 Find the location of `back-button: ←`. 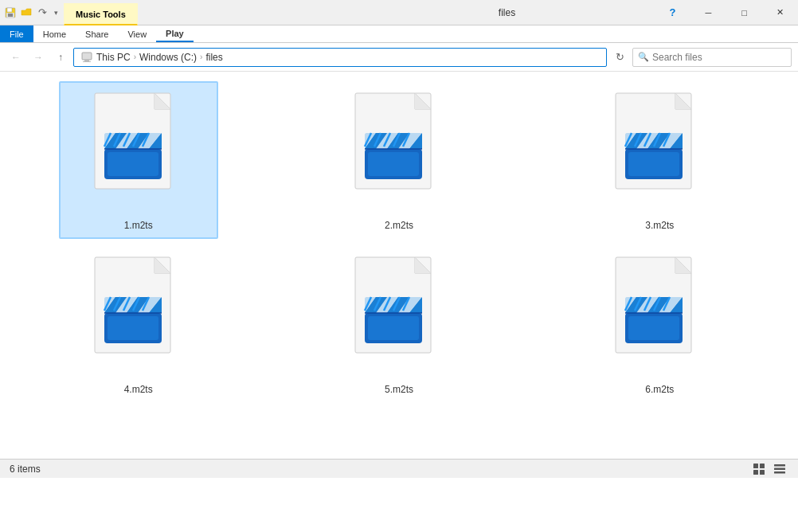

back-button: ← is located at coordinates (16, 57).